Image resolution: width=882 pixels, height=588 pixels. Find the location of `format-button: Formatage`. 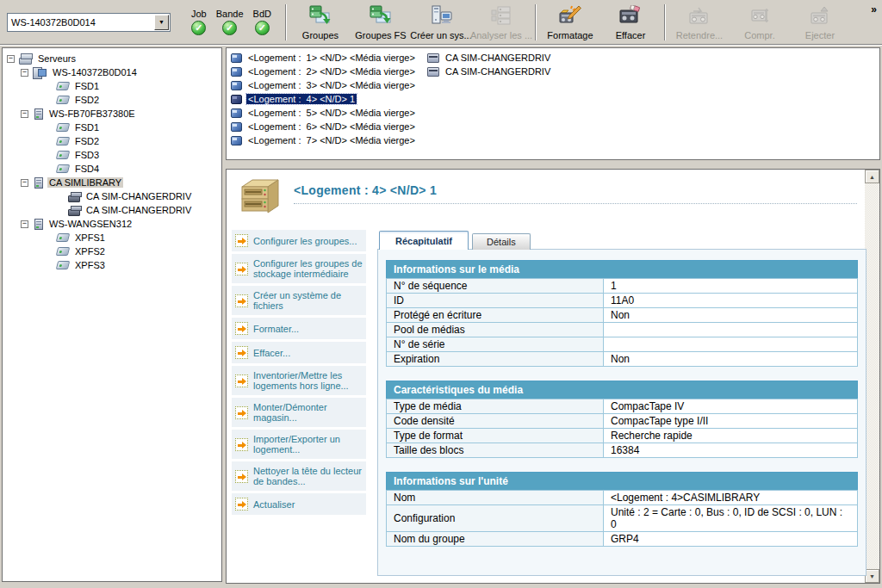

format-button: Formatage is located at coordinates (570, 22).